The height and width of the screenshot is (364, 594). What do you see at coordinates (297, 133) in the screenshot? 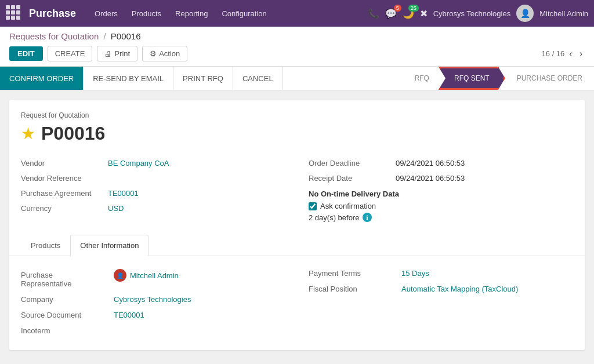
I see `record-title: ★ P00016` at bounding box center [297, 133].